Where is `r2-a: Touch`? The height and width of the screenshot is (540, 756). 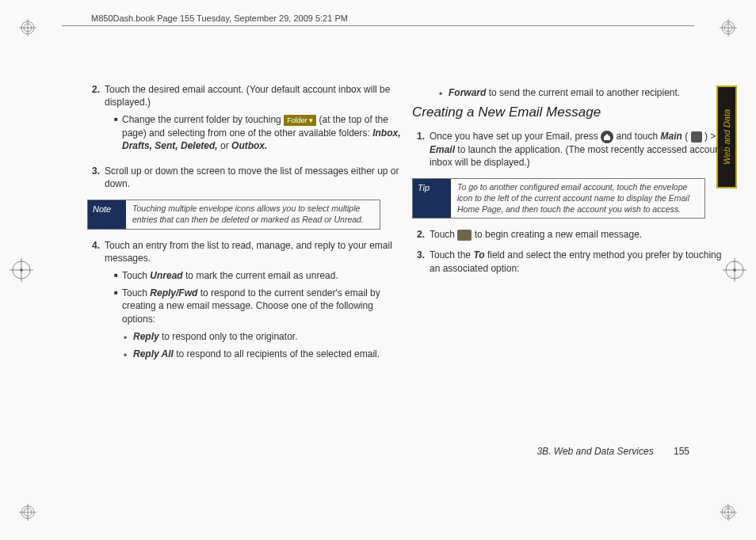 r2-a: Touch is located at coordinates (444, 234).